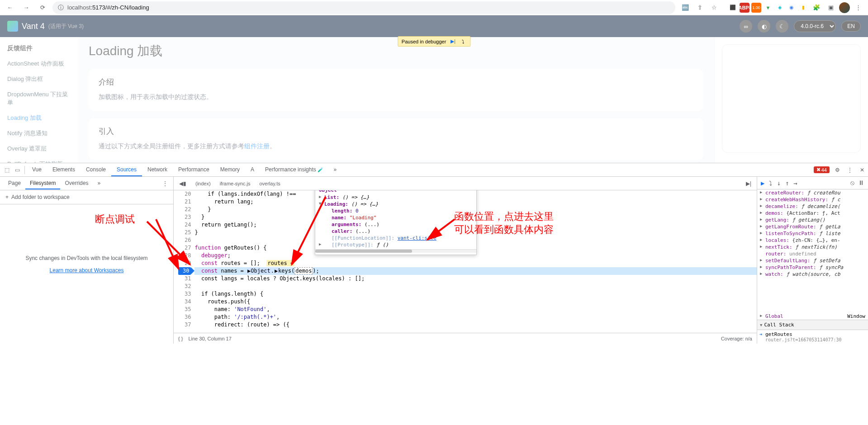  What do you see at coordinates (252, 170) in the screenshot?
I see `devtools-tab: A` at bounding box center [252, 170].